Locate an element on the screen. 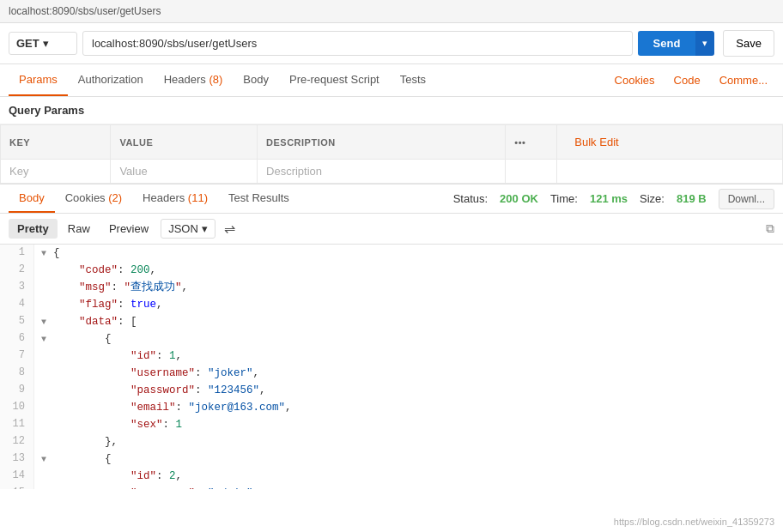  json-line: 14 "id": 2, is located at coordinates (392, 476).